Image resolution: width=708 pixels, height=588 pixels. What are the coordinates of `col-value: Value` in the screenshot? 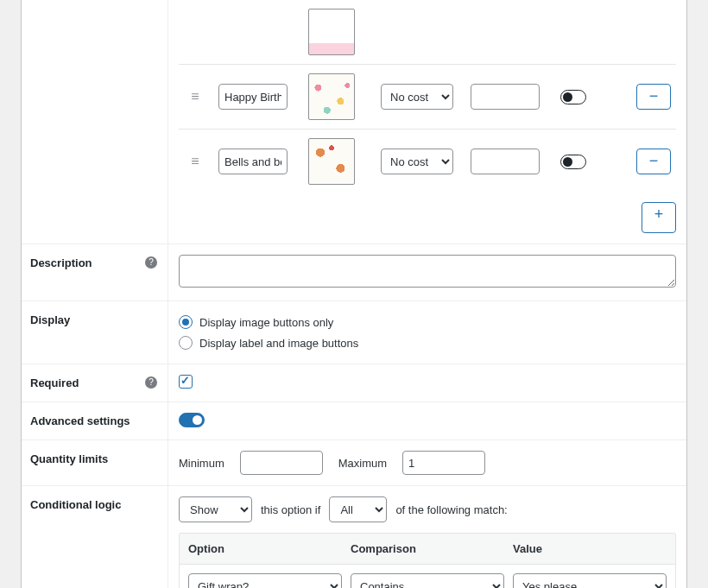 It's located at (590, 549).